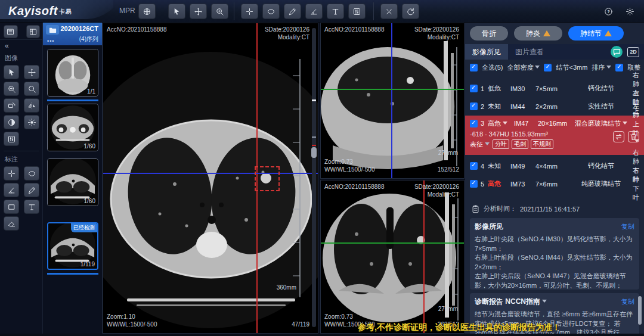 Image resolution: width=644 pixels, height=336 pixels. I want to click on delete-nodule-button, so click(633, 137).